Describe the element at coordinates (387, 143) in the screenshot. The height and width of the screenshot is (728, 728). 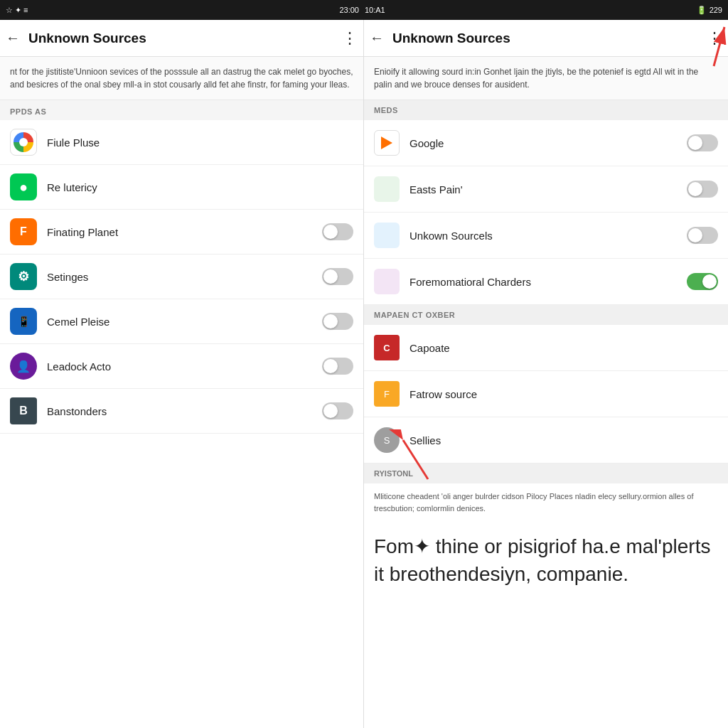
I see `play-store-icon` at that location.